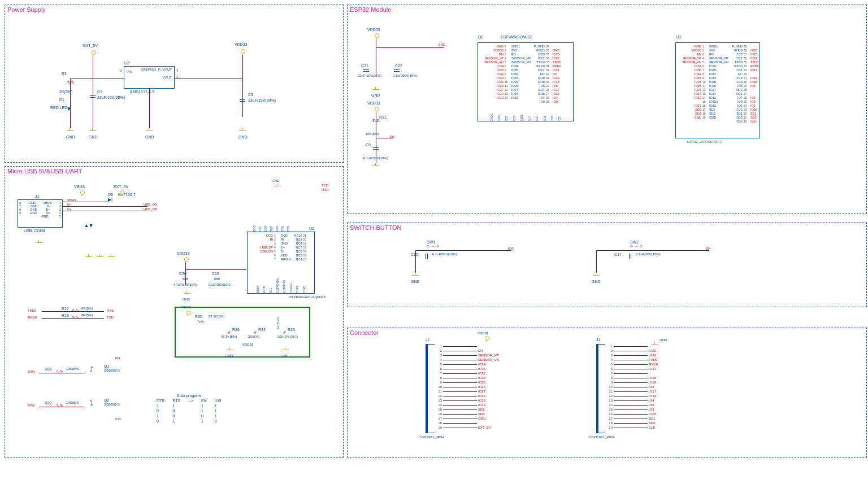 Image resolution: width=868 pixels, height=488 pixels. What do you see at coordinates (70, 82) in the screenshot?
I see `r2: ⩚⩚` at bounding box center [70, 82].